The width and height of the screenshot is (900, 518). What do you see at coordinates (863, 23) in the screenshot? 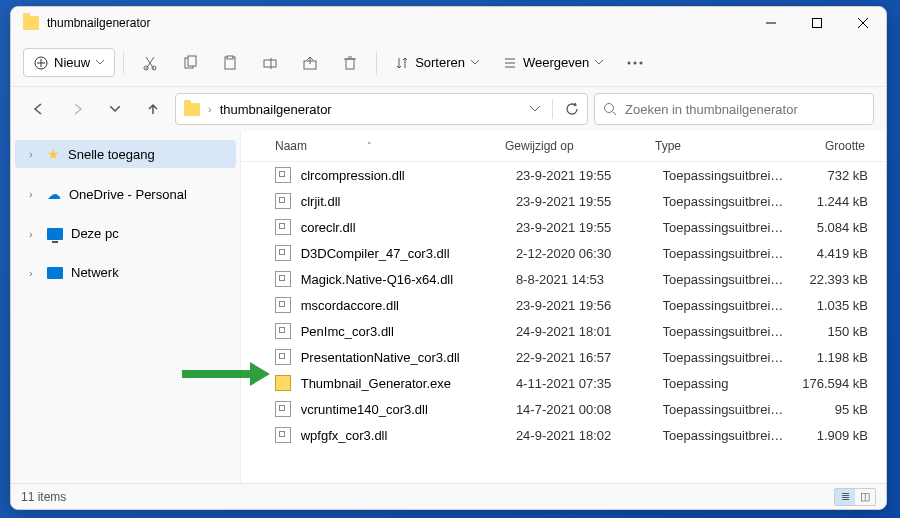
I see `close-button` at bounding box center [863, 23].